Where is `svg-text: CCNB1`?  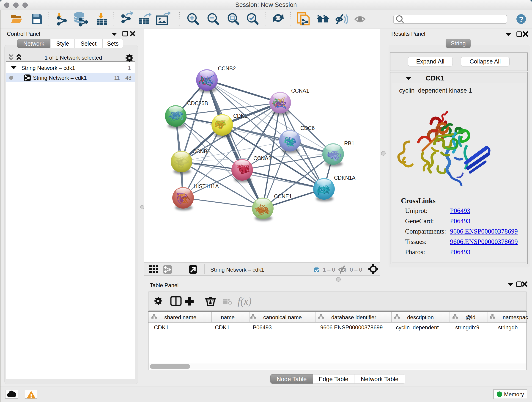
svg-text: CCNB1 is located at coordinates (202, 152).